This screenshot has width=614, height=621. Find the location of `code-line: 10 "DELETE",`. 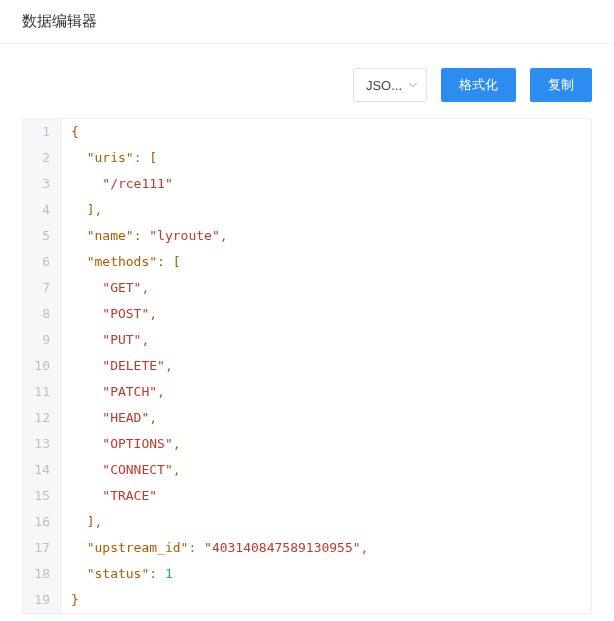

code-line: 10 "DELETE", is located at coordinates (307, 366).